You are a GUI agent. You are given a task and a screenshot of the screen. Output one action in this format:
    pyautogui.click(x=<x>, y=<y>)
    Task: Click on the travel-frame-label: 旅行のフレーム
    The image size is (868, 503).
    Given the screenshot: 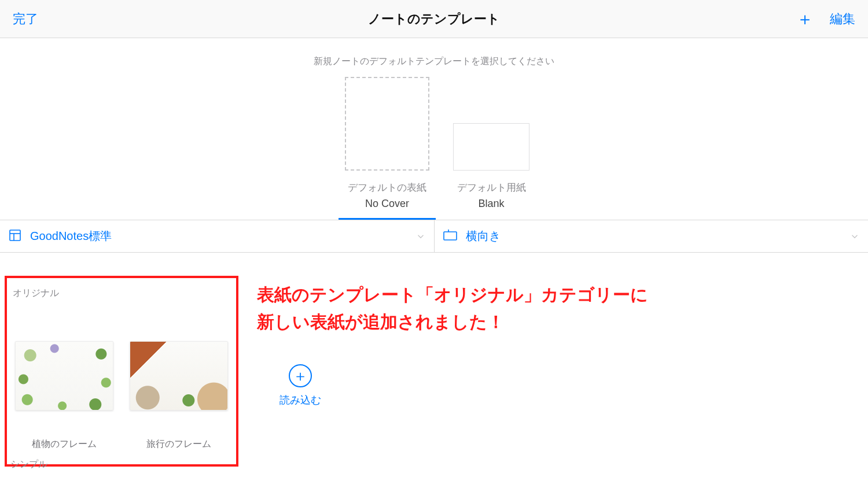 What is the action you would take?
    pyautogui.click(x=179, y=444)
    